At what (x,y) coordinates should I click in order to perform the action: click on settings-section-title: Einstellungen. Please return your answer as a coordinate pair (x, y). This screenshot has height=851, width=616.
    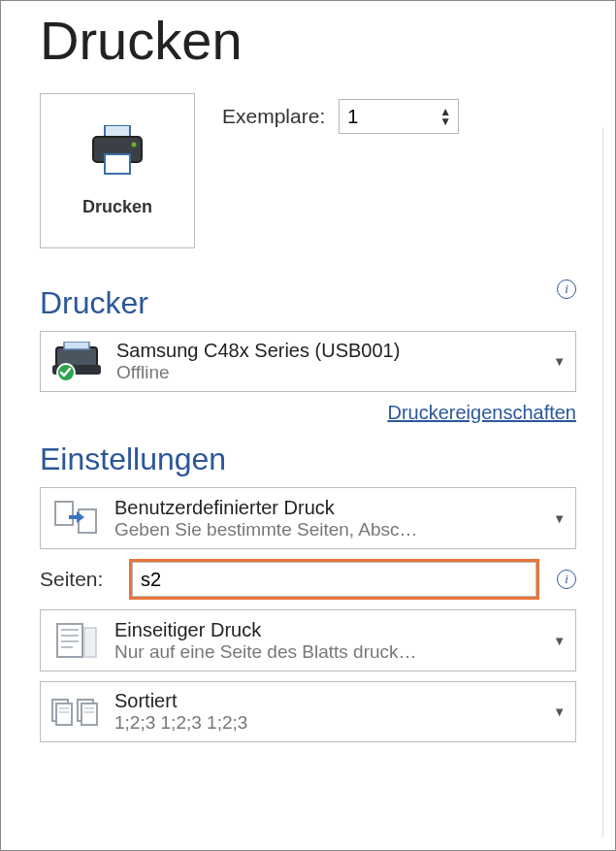
    Looking at the image, I should click on (308, 460).